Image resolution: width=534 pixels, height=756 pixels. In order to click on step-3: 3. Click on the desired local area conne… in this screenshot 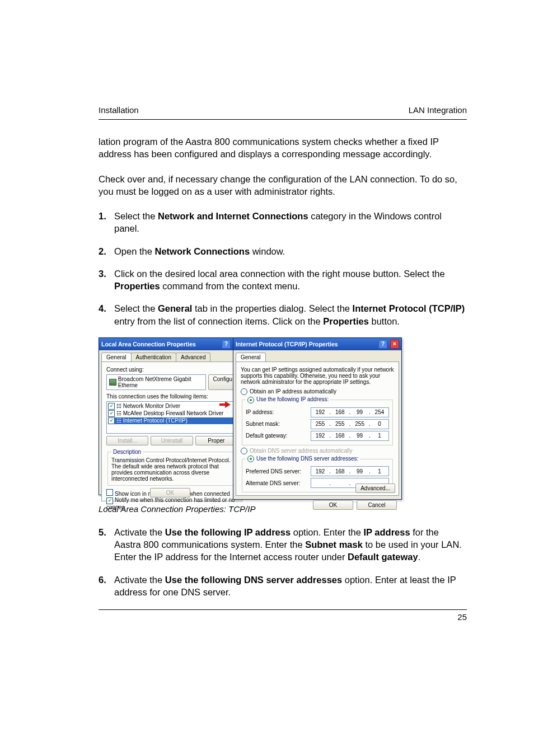, I will do `click(283, 280)`.